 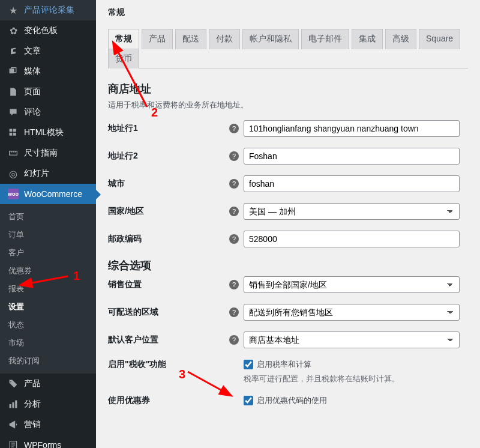 What do you see at coordinates (13, 10) in the screenshot?
I see `star-icon: ★` at bounding box center [13, 10].